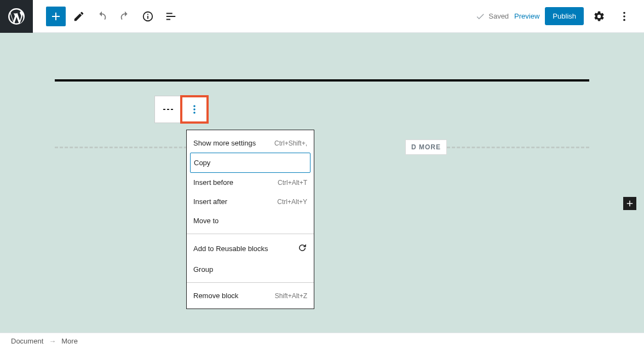  Describe the element at coordinates (126, 148) in the screenshot. I see `more-block-dash-left` at that location.